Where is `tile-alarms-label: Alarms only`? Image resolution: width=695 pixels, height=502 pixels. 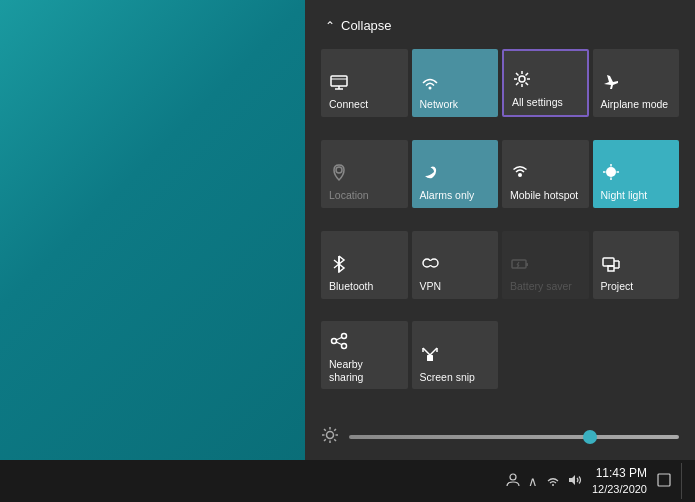
tile-alarms-label: Alarms only is located at coordinates (448, 196).